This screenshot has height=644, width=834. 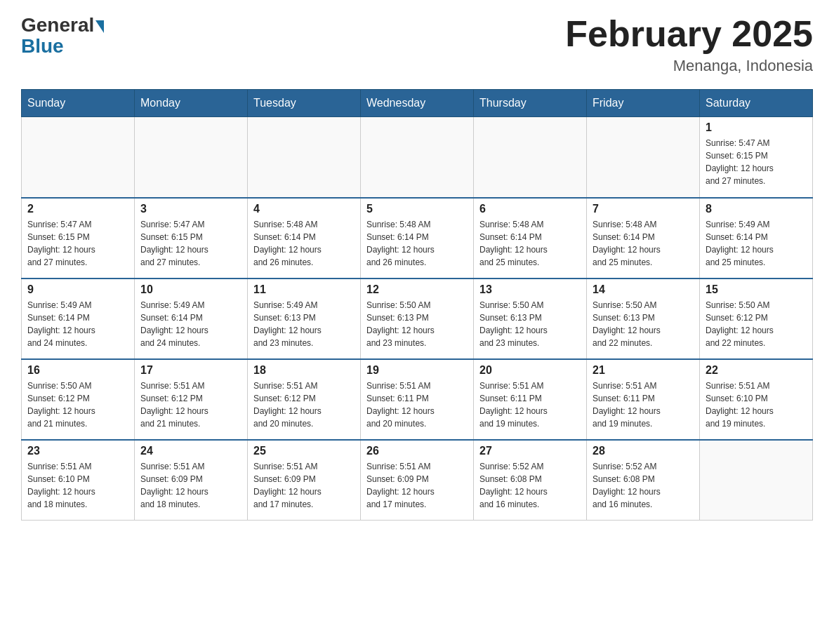 What do you see at coordinates (191, 451) in the screenshot?
I see `day-number: 24` at bounding box center [191, 451].